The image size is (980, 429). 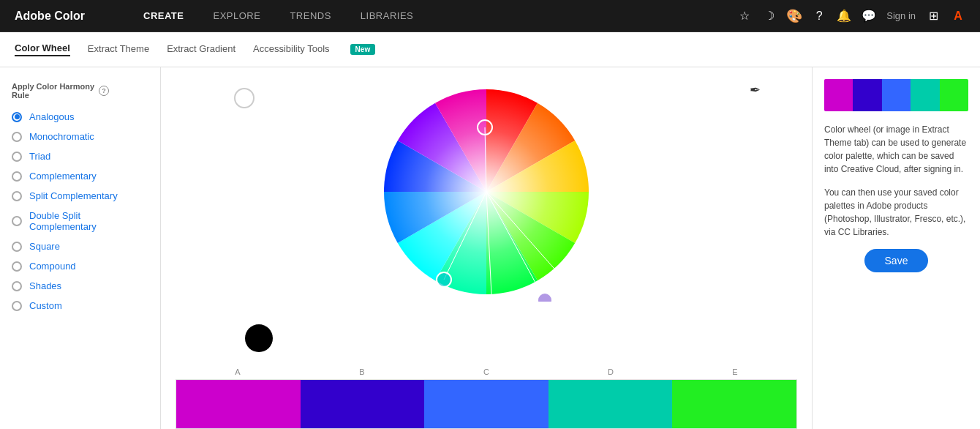 I want to click on nav-explore: EXPLORE, so click(x=237, y=16).